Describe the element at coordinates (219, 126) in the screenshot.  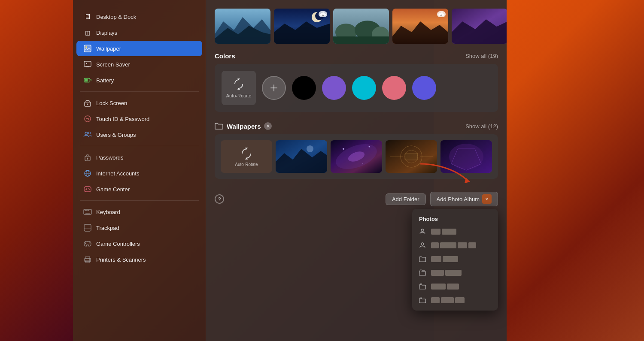
I see `folder-icon` at that location.